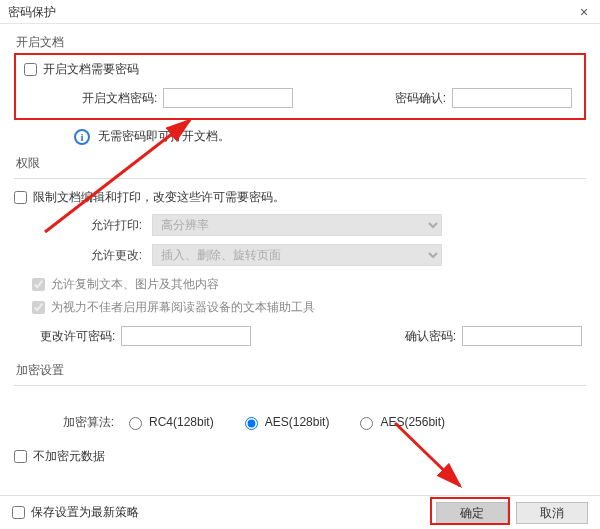  I want to click on open-password-confirm-label: 密码确认:, so click(420, 98).